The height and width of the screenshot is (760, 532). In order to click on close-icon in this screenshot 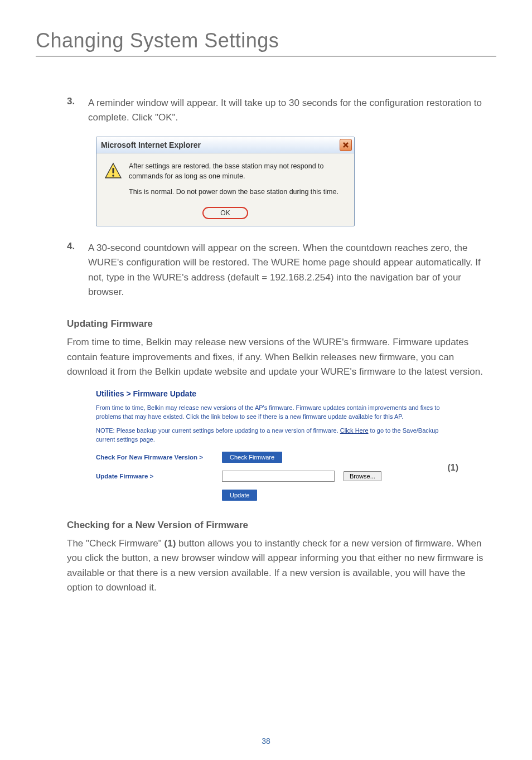, I will do `click(346, 145)`.